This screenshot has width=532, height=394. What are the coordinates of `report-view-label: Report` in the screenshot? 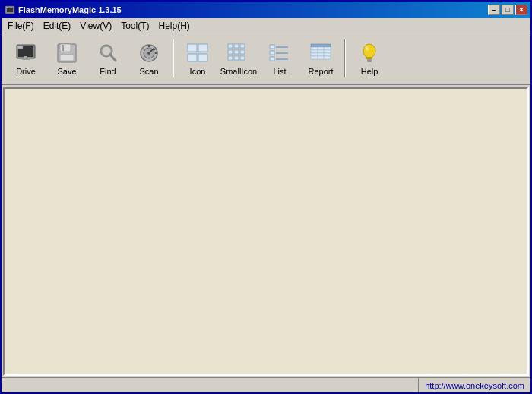 It's located at (321, 71).